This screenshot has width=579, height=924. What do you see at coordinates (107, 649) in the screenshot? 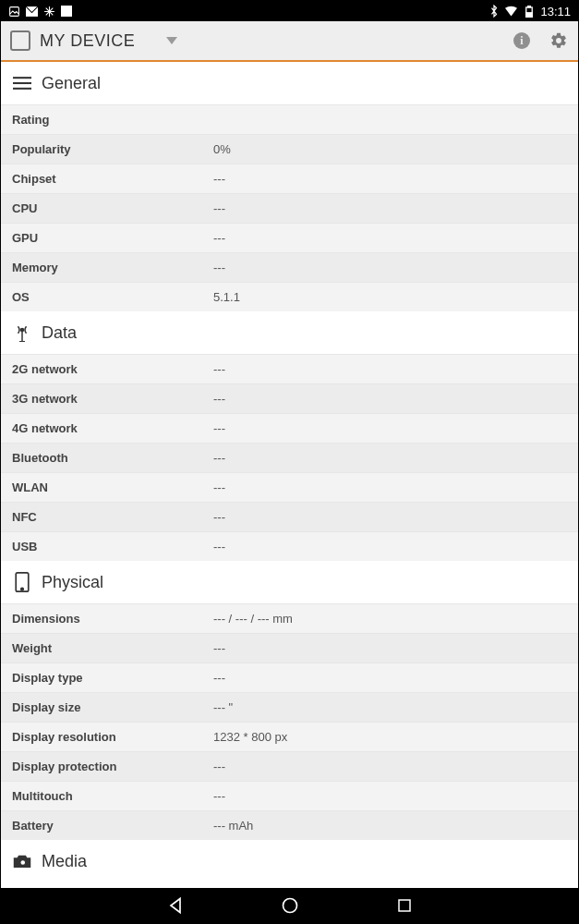
I see `row-label: Weight` at bounding box center [107, 649].